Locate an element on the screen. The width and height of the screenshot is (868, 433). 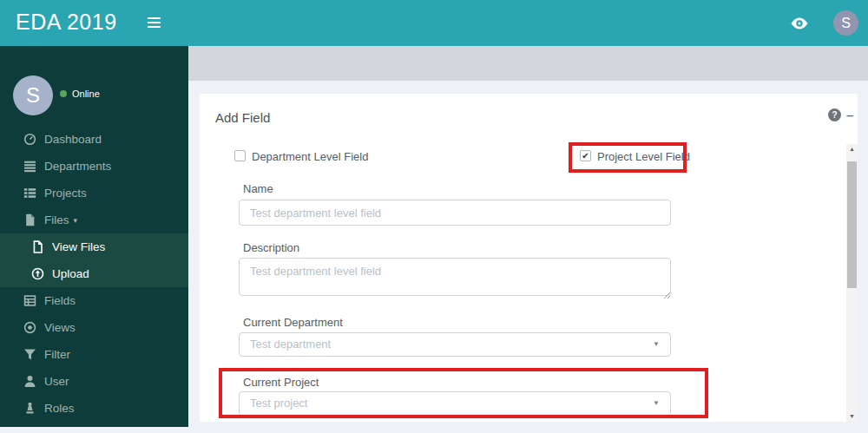
sidebar-item-files: Files ▾ is located at coordinates (94, 220).